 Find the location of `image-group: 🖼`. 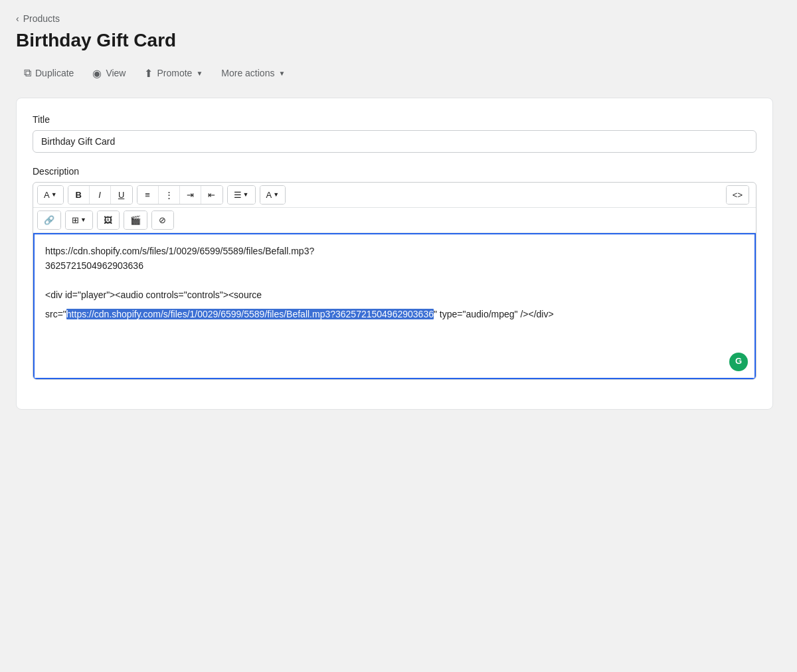

image-group: 🖼 is located at coordinates (108, 220).